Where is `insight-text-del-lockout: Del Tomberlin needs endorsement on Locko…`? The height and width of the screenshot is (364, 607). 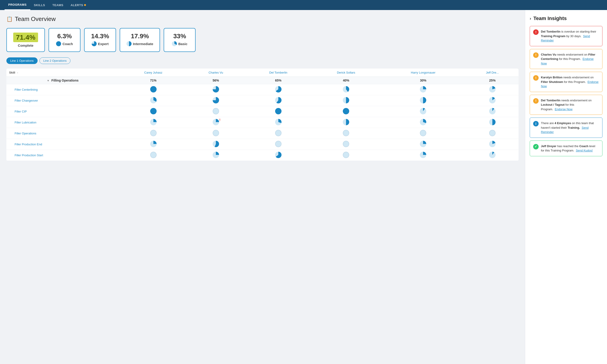 insight-text-del-lockout: Del Tomberlin needs endorsement on Locko… is located at coordinates (570, 105).